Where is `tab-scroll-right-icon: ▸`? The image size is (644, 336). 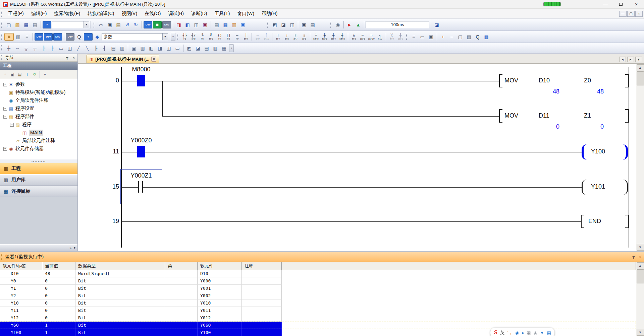 tab-scroll-right-icon: ▸ is located at coordinates (631, 59).